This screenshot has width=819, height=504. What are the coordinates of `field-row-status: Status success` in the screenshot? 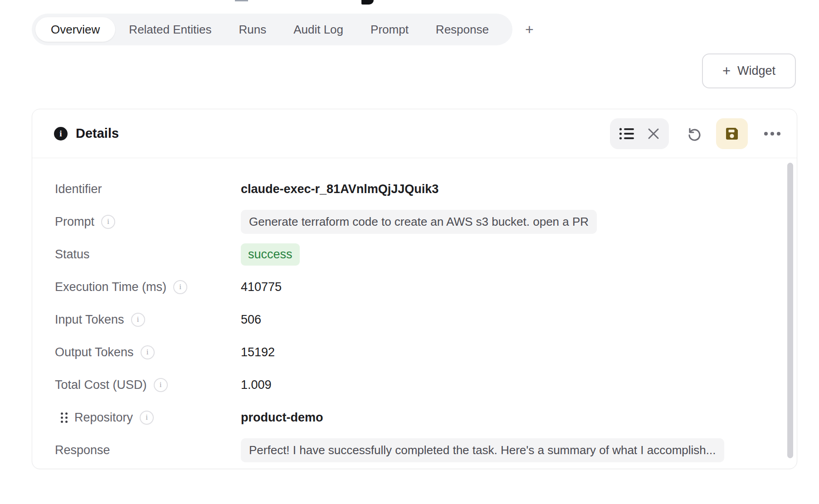 It's located at (426, 254).